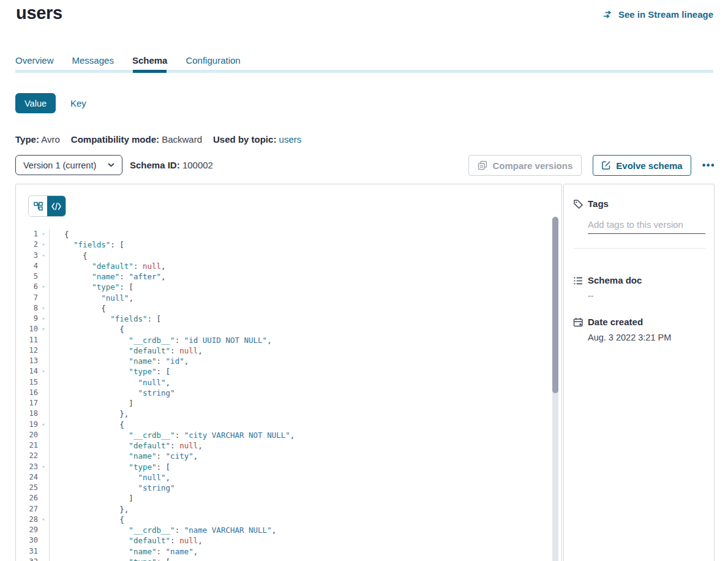  What do you see at coordinates (289, 309) in the screenshot?
I see `code-line: 8▾ {` at bounding box center [289, 309].